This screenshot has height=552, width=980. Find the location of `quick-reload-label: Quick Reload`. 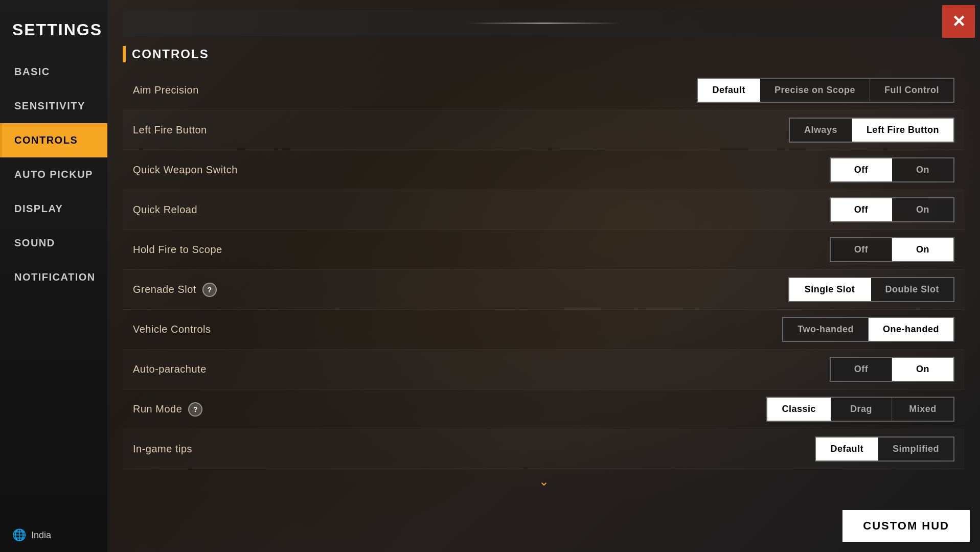

quick-reload-label: Quick Reload is located at coordinates (165, 210).